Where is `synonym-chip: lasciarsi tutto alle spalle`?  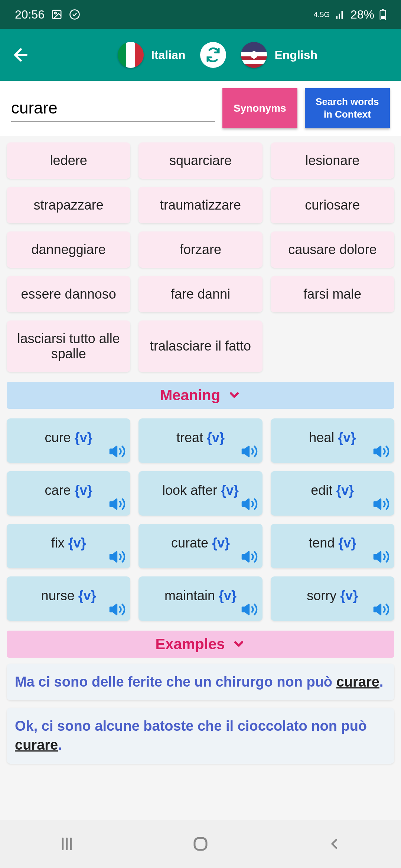
synonym-chip: lasciarsi tutto alle spalle is located at coordinates (68, 346).